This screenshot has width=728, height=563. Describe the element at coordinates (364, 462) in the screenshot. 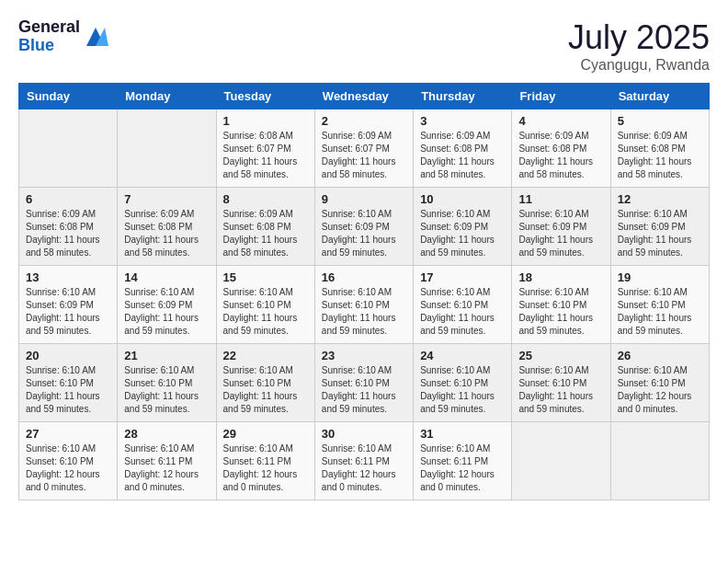

I see `calendar-cell: 30Sunrise: 6:10 AMSunset: 6:11 PMDayligh…` at that location.